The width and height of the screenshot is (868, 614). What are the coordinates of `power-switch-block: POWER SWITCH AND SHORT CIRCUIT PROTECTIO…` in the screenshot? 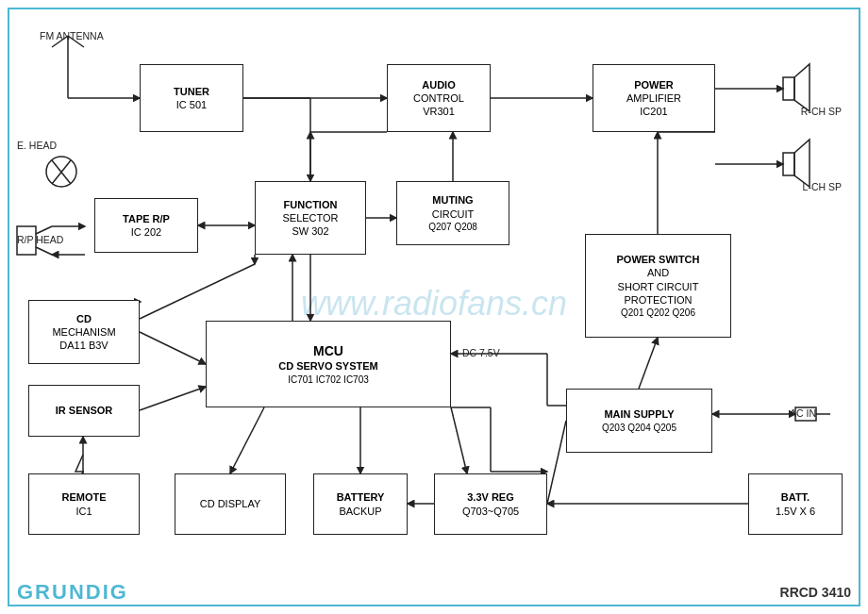 It's located at (659, 286).